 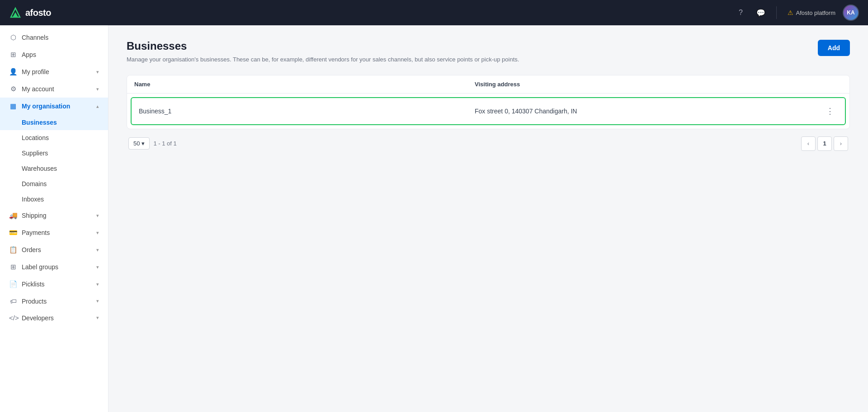 I want to click on sidebar-label-my-account: My account, so click(x=57, y=89).